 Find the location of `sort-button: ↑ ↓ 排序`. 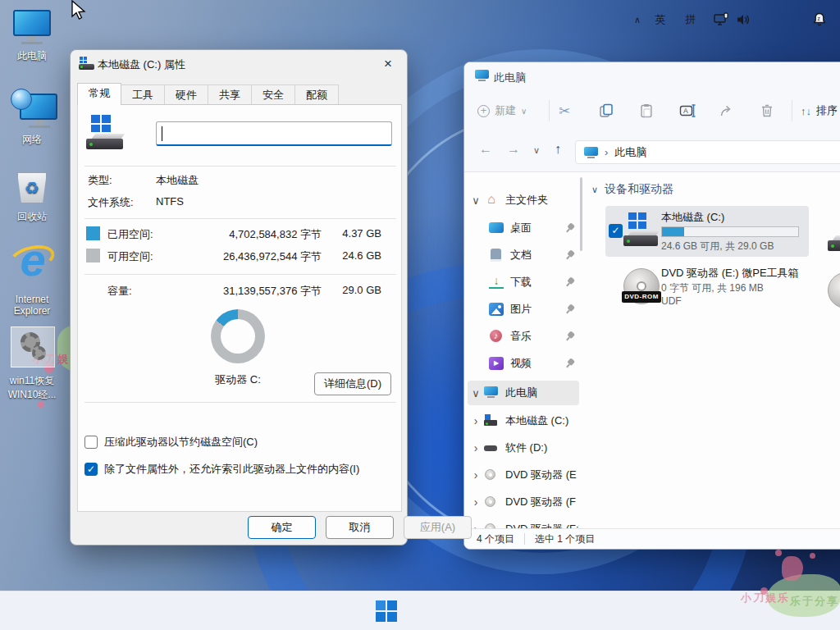

sort-button: ↑ ↓ 排序 is located at coordinates (819, 111).